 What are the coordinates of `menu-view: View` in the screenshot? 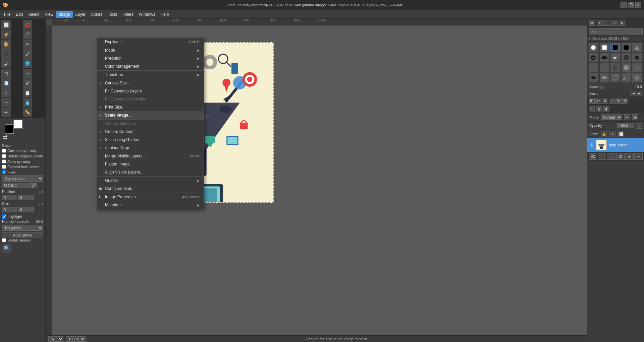 It's located at (49, 14).